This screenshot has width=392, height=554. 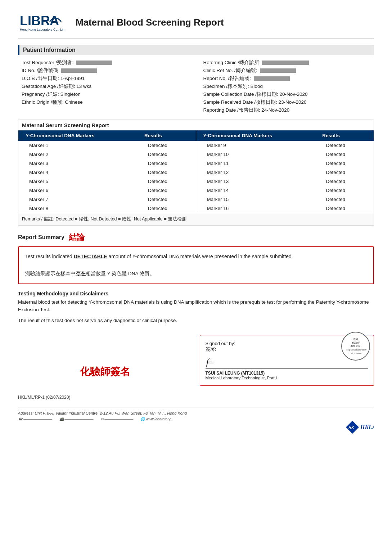 I want to click on patient-info-right: Referring Clinic /轉介診所: Clinic Ref No. /…, so click(x=287, y=86).